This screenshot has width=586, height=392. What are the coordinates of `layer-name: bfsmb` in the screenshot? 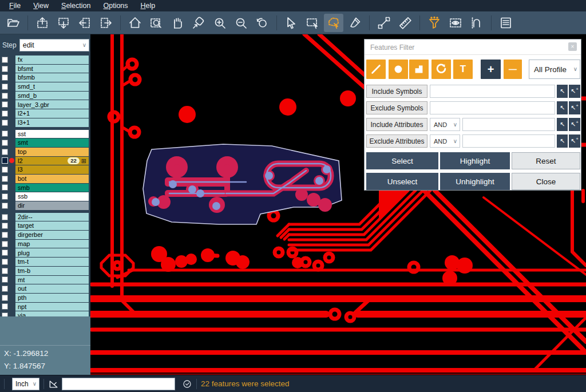 It's located at (52, 78).